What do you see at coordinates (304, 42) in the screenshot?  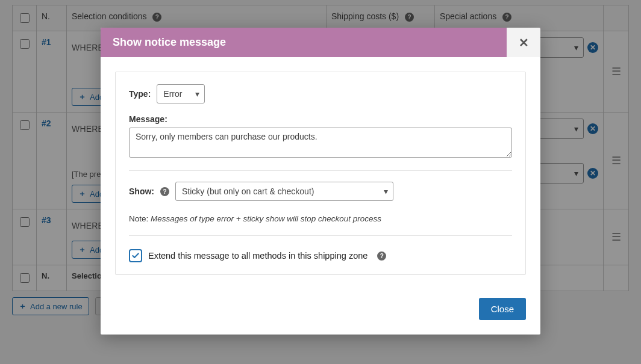 I see `modal-title: Show notice message` at bounding box center [304, 42].